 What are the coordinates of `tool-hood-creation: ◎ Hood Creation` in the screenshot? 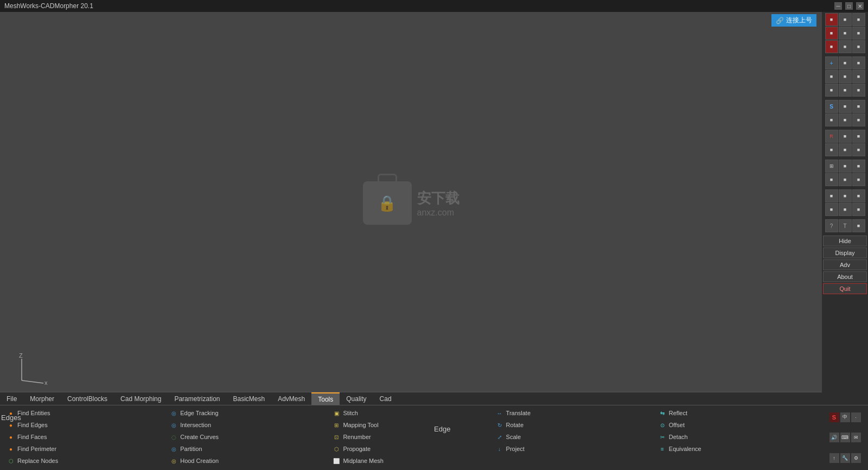 It's located at (248, 461).